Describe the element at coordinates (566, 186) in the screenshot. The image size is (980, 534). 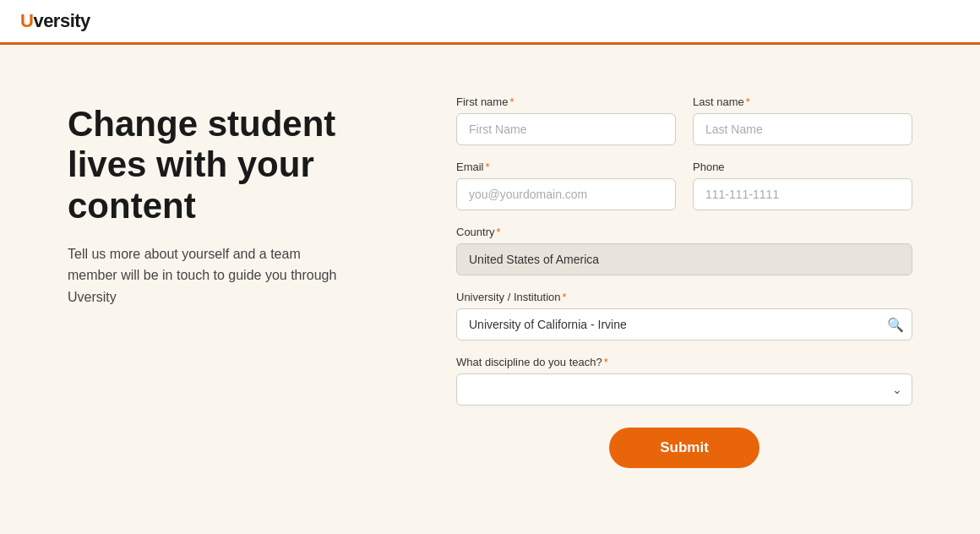
I see `email-group: Email*` at that location.